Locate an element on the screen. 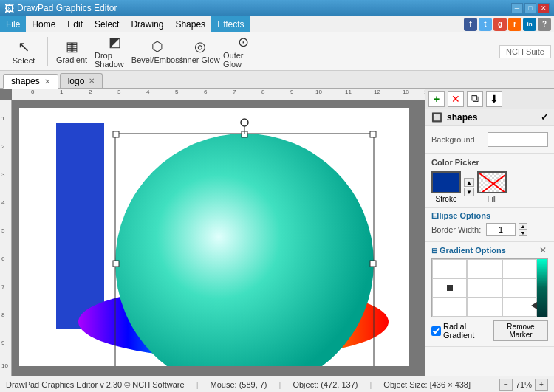  gradient-title-text: Gradient Options is located at coordinates (473, 250).